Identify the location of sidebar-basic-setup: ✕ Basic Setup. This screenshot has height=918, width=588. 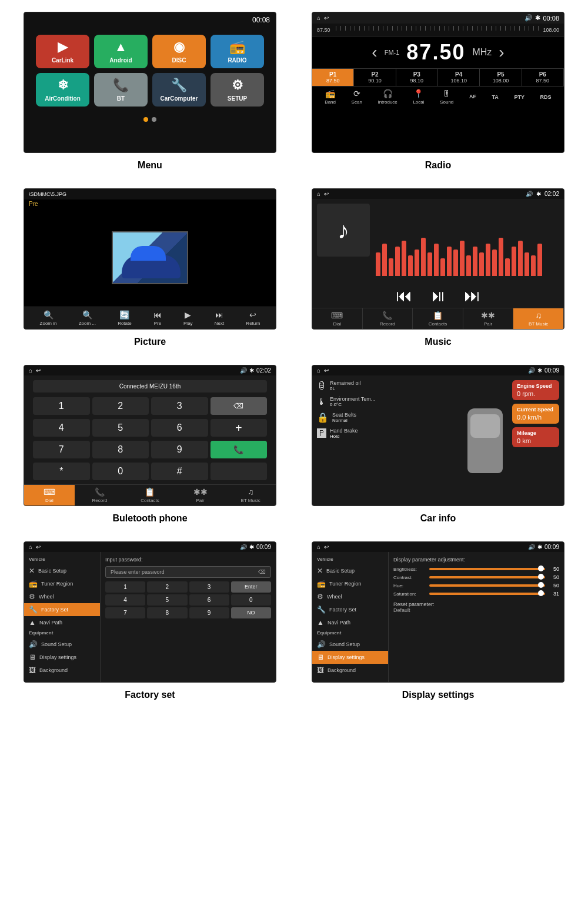
(62, 571).